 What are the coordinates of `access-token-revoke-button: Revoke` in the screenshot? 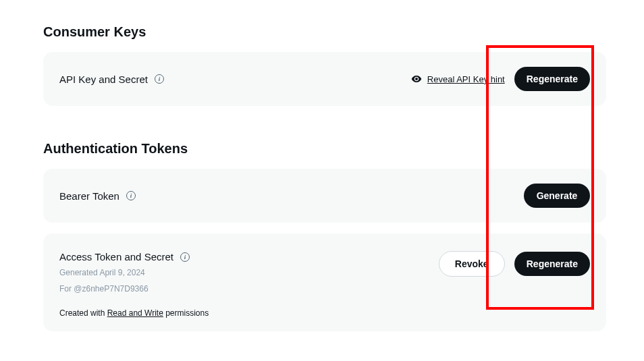 It's located at (472, 264).